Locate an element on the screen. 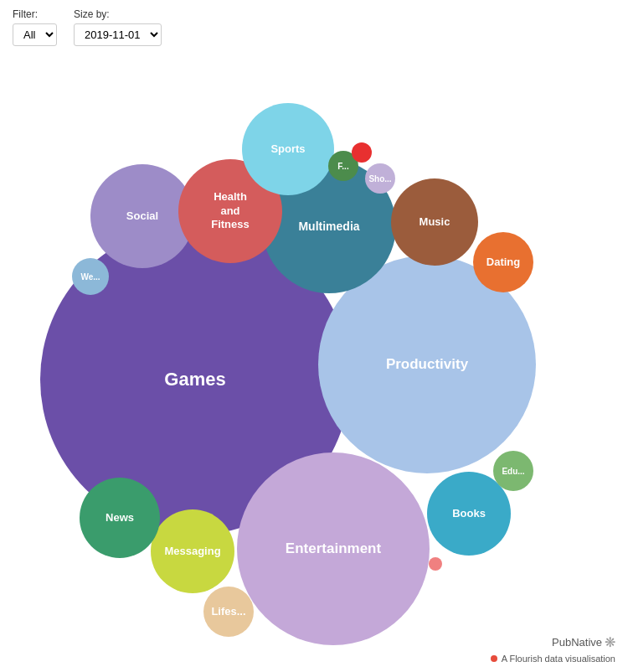 Image resolution: width=628 pixels, height=672 pixels. pubnative-text: PubNative is located at coordinates (577, 642).